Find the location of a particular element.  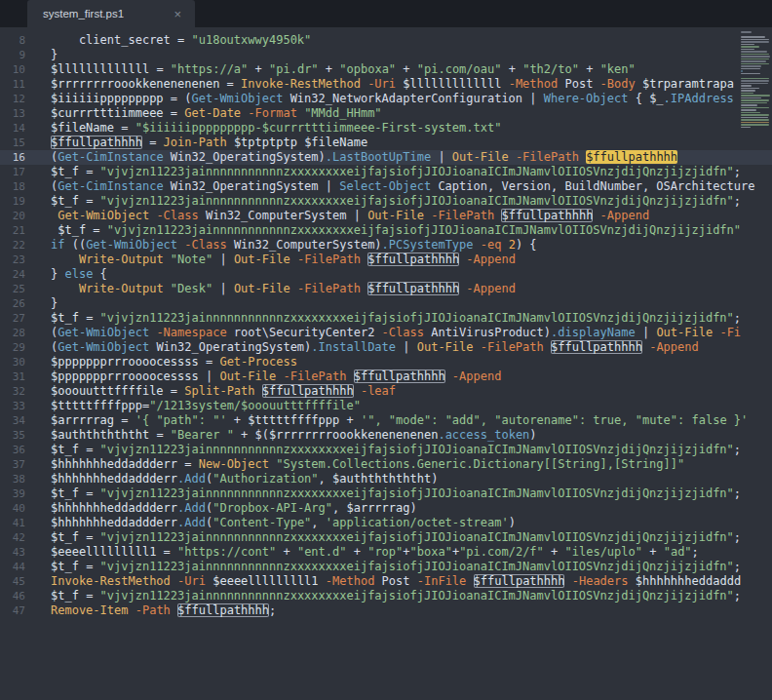

line-number: 45 is located at coordinates (13, 581).